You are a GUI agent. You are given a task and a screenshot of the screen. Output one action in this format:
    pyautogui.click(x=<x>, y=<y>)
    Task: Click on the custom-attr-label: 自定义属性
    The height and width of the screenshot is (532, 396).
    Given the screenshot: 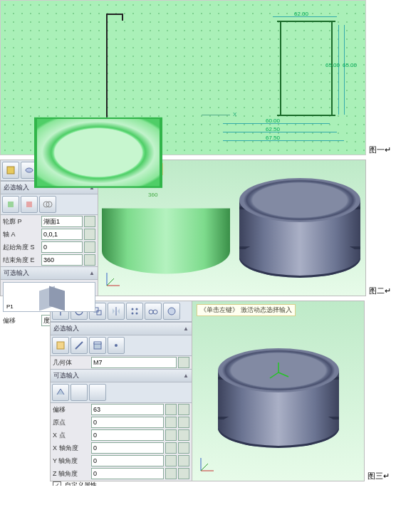 What is the action you would take?
    pyautogui.click(x=81, y=483)
    